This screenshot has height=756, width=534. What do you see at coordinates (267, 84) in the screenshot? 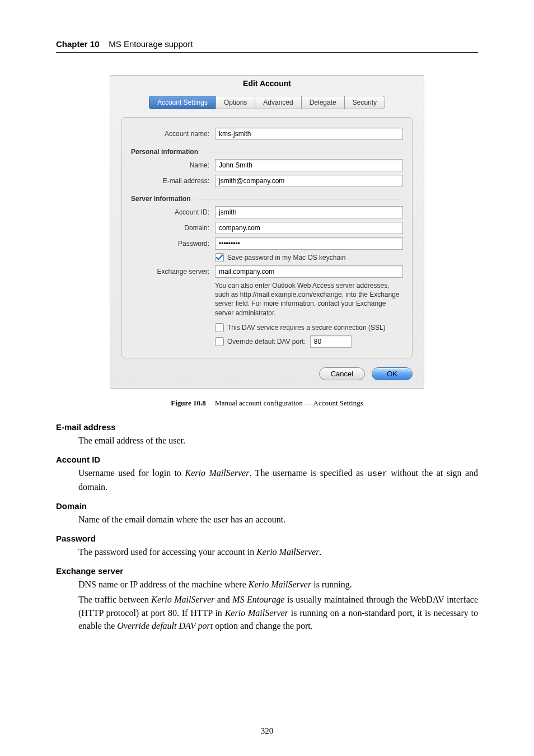
I see `dialog-title: Edit Account` at bounding box center [267, 84].